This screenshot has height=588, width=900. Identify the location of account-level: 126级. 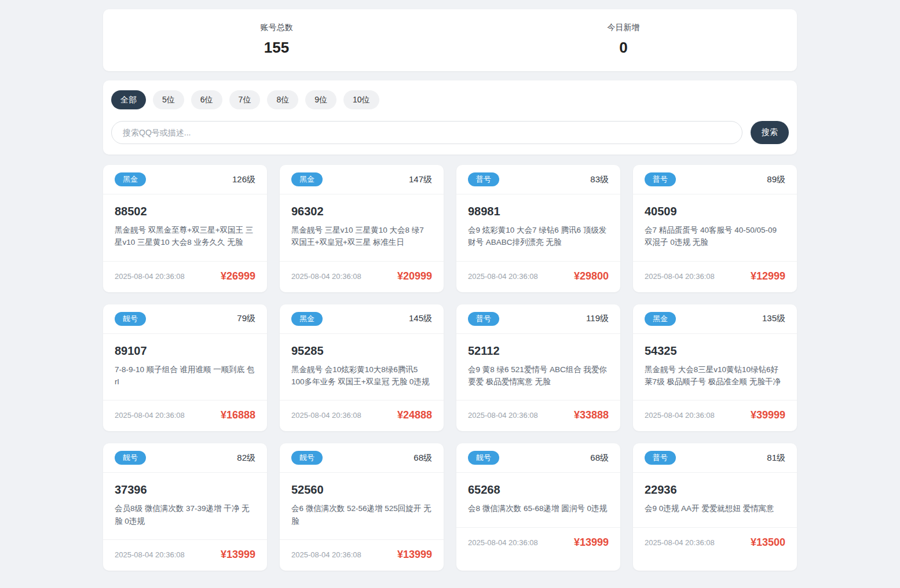
(244, 179).